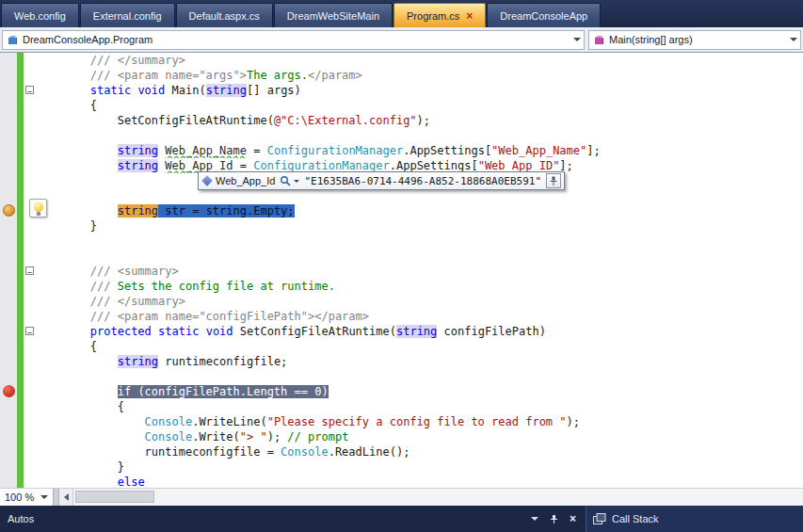 The height and width of the screenshot is (532, 803). What do you see at coordinates (420, 75) in the screenshot?
I see `code-text: /// <param name="args">The args.</param>` at bounding box center [420, 75].